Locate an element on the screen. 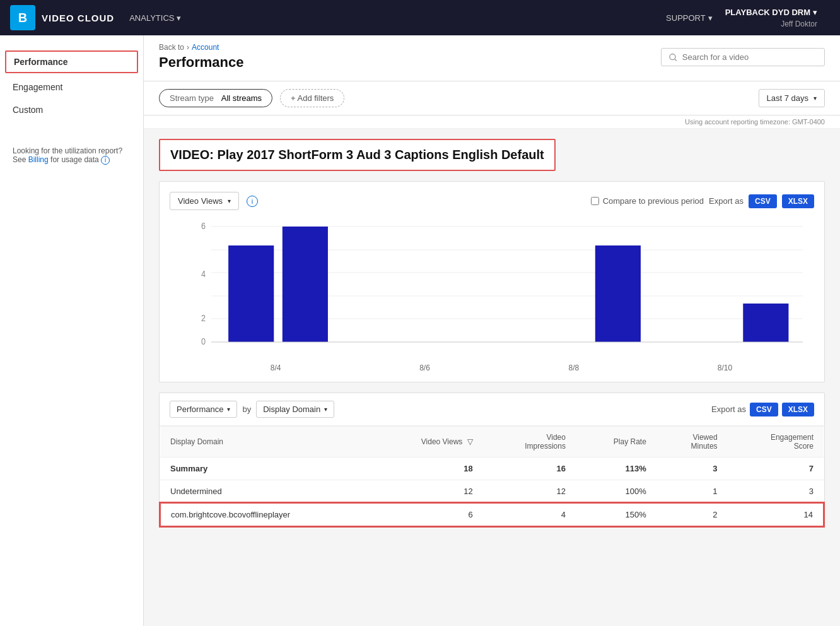 This screenshot has height=626, width=840. cell-brightcove-playrate: 150% is located at coordinates (616, 515).